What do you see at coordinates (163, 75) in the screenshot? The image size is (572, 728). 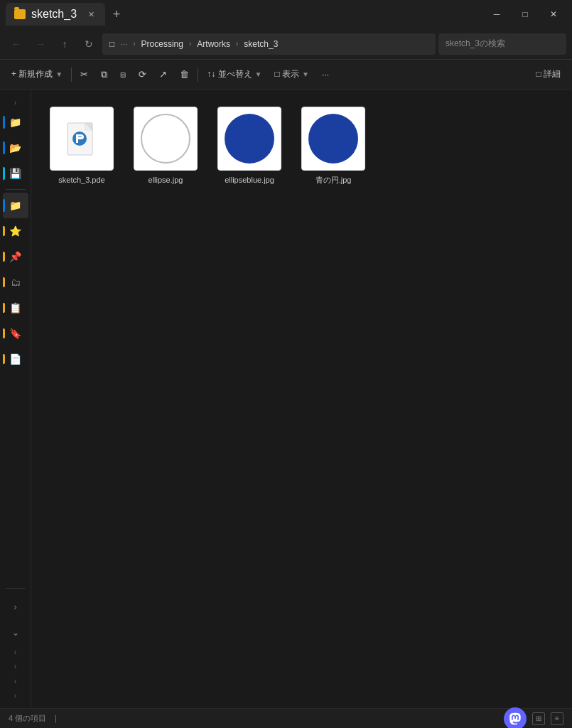 I see `share-button: ↗` at bounding box center [163, 75].